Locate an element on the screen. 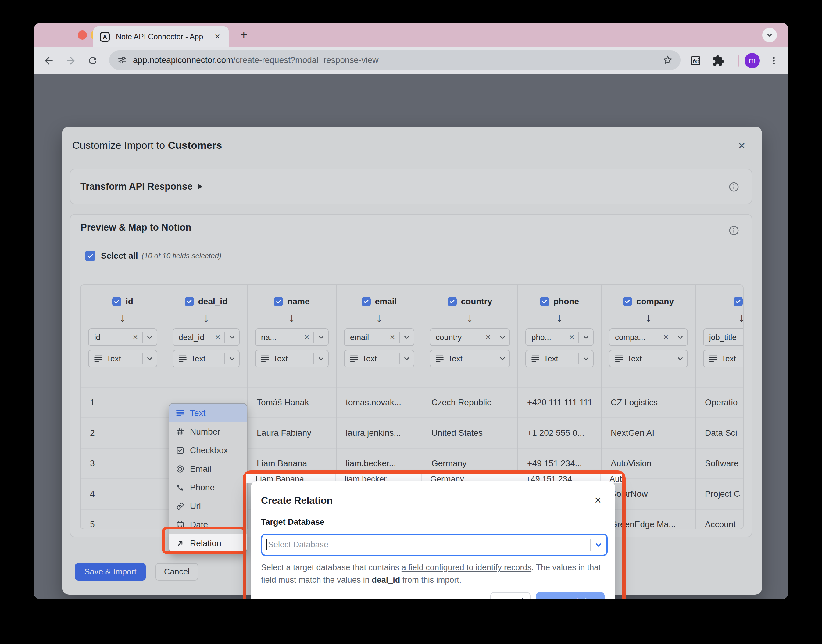  import-cancel-button: Cancel is located at coordinates (177, 572).